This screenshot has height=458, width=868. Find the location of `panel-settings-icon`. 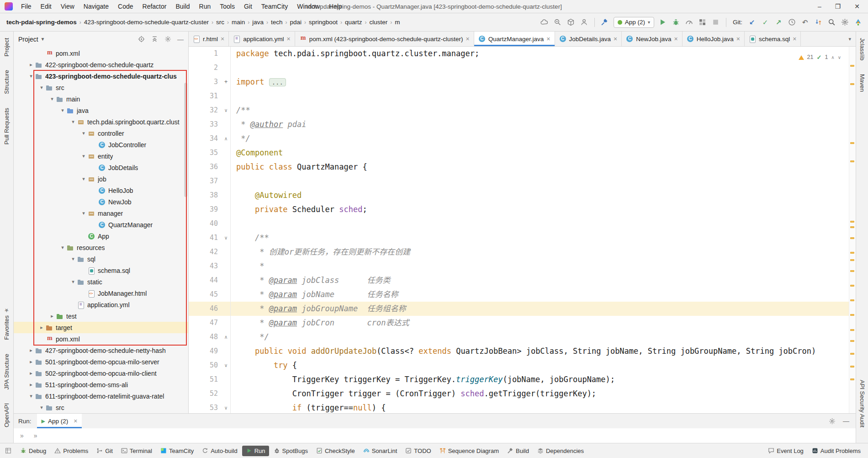

panel-settings-icon is located at coordinates (168, 39).